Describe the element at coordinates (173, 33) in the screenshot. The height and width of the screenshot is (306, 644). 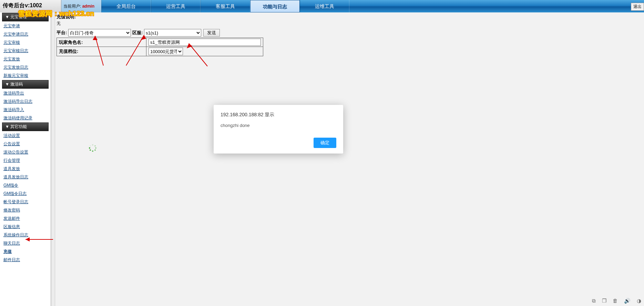
I see `zone-select: s1(s1)` at that location.